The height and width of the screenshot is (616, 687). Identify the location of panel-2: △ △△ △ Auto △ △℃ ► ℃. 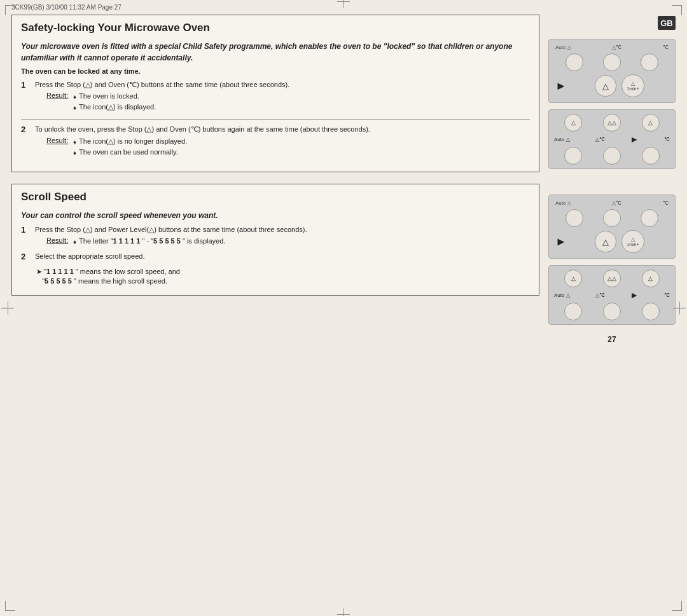
(612, 139).